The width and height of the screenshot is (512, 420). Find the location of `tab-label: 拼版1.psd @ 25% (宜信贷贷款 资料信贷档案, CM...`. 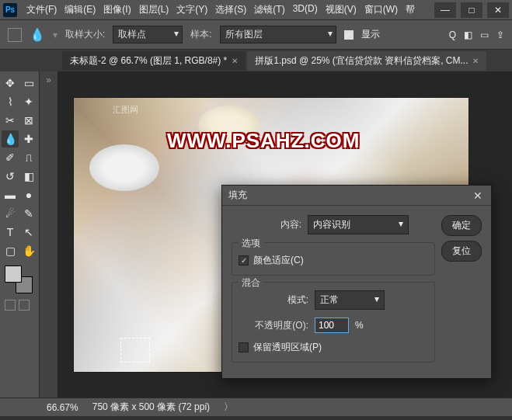

tab-label: 拼版1.psd @ 25% (宜信贷贷款 资料信贷档案, CM... is located at coordinates (361, 61).